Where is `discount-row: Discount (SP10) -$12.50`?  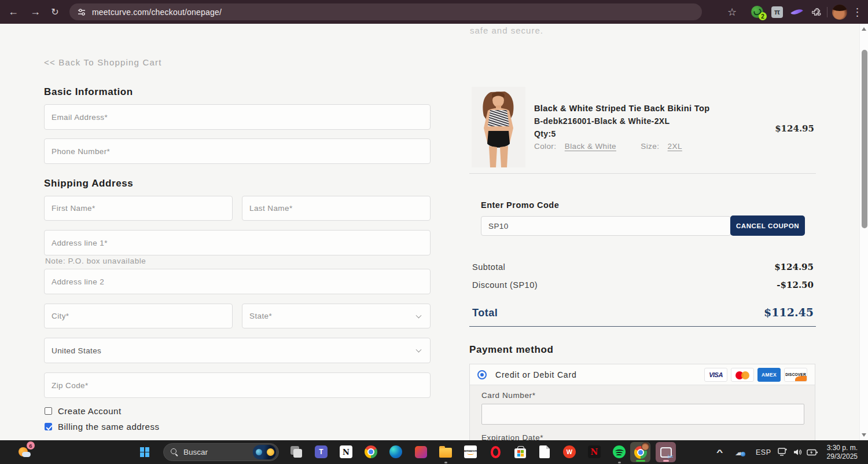 discount-row: Discount (SP10) -$12.50 is located at coordinates (643, 285).